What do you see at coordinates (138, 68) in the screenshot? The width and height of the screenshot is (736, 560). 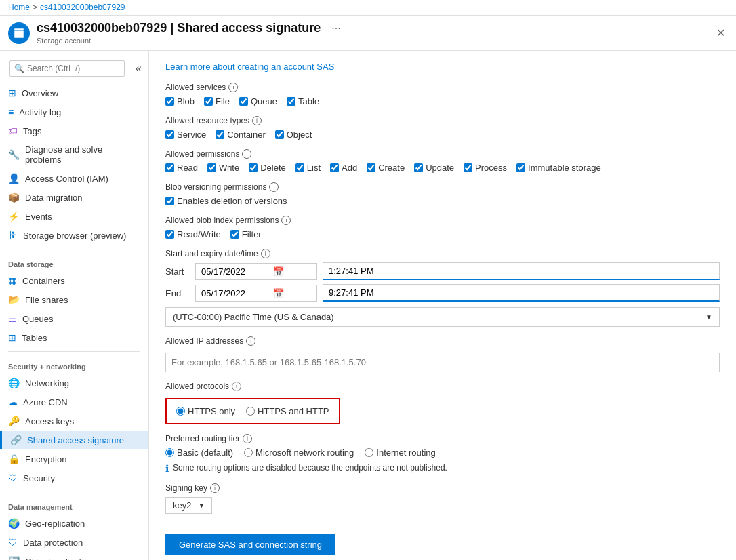 I see `collapse-sidebar-button: «` at bounding box center [138, 68].